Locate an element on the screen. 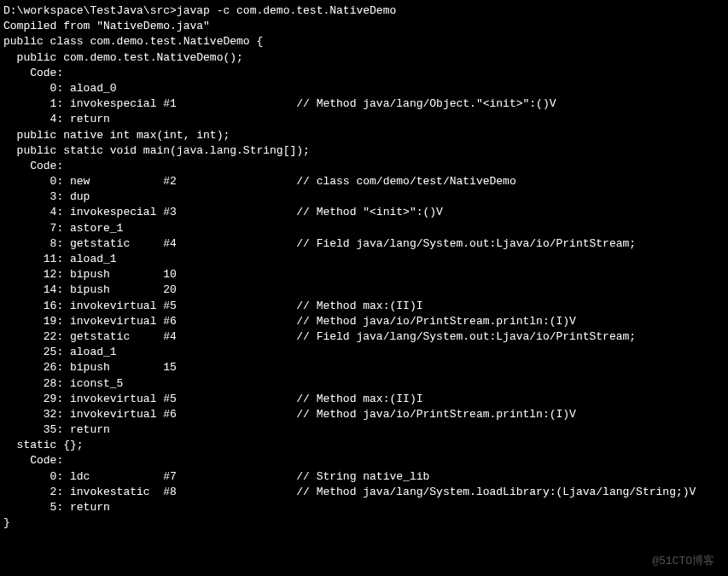 The width and height of the screenshot is (728, 576). terminal-line: D:\workspace\TestJava\src>javap -c com.d… is located at coordinates (364, 11).